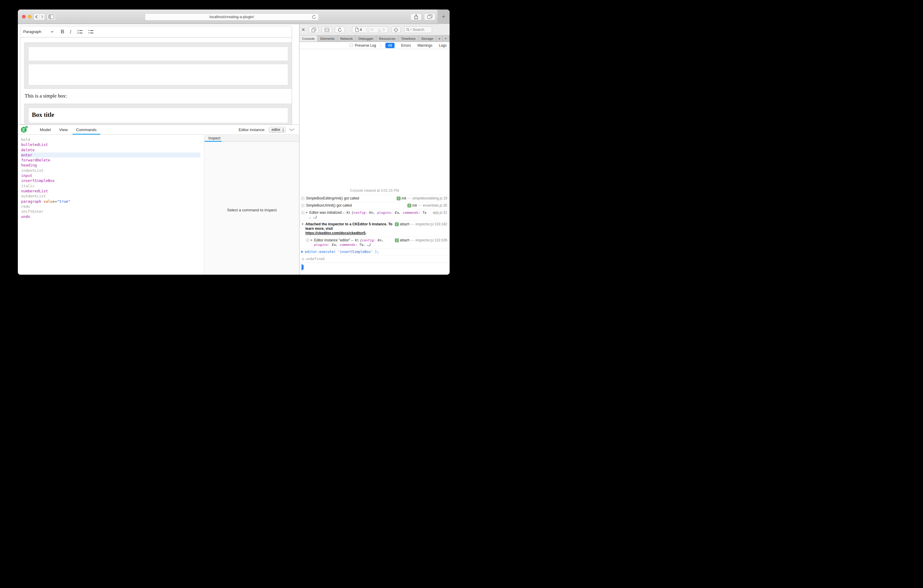 The width and height of the screenshot is (923, 588). I want to click on bulleted-list-button, so click(91, 32).